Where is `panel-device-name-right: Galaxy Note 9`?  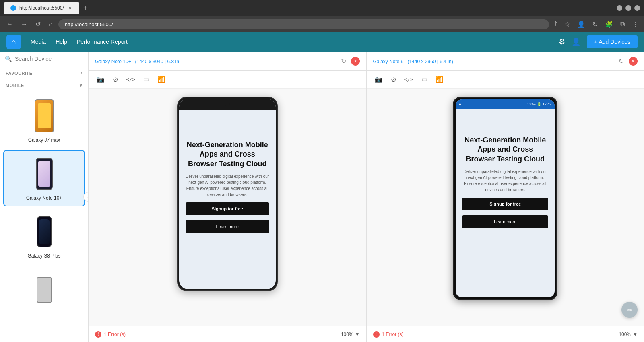 panel-device-name-right: Galaxy Note 9 is located at coordinates (388, 62).